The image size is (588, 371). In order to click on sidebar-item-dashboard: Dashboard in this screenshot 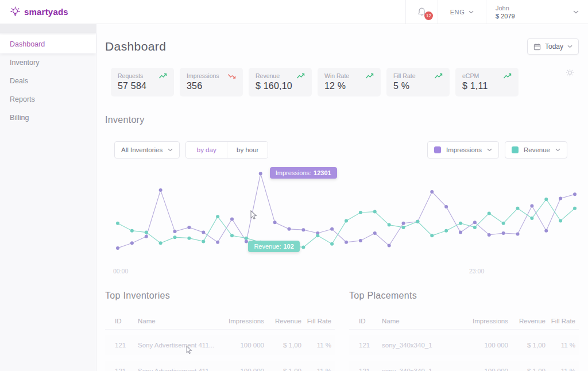, I will do `click(48, 44)`.